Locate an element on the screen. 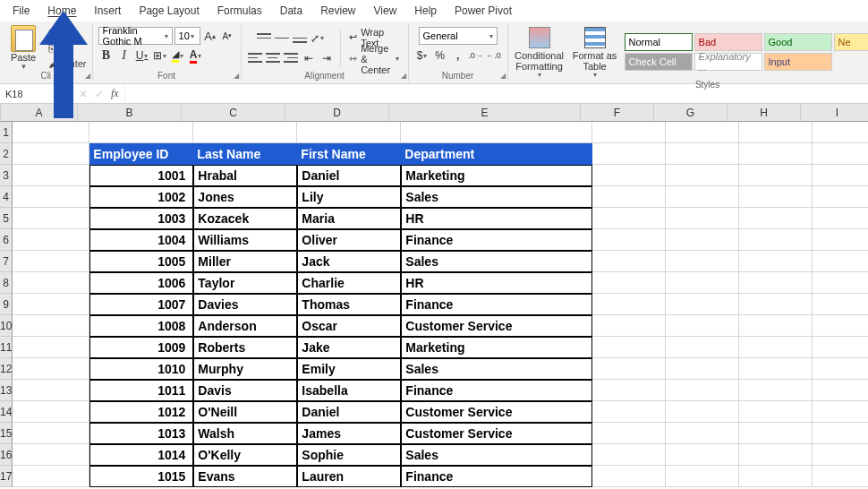  cell: 1011 is located at coordinates (141, 390).